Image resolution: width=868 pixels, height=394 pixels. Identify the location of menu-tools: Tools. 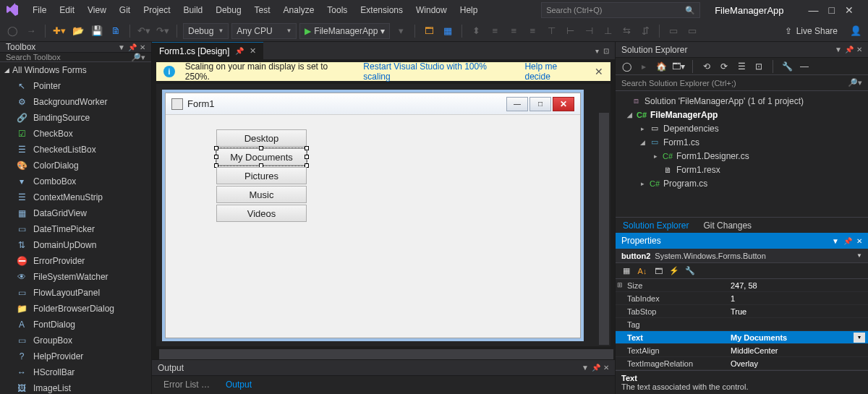
(337, 10).